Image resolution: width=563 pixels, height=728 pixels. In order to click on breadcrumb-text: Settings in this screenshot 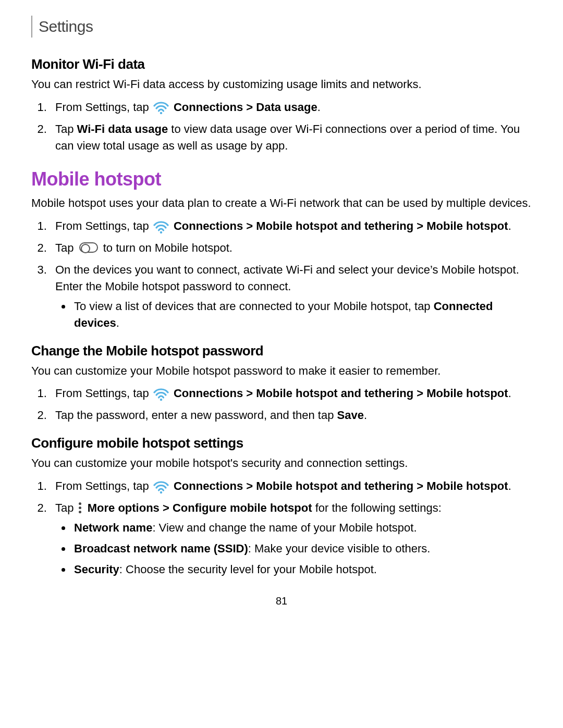, I will do `click(66, 26)`.